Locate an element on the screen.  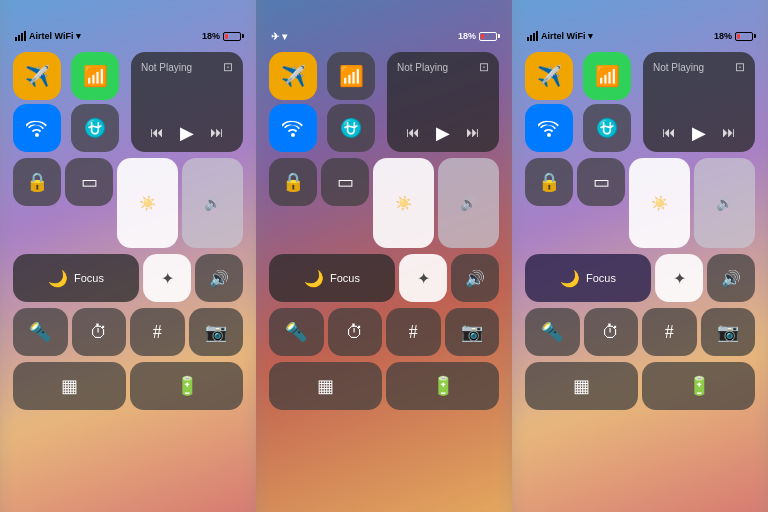
focus-section-2: 🌙 Focus ✦ 🔊 is located at coordinates (384, 278).